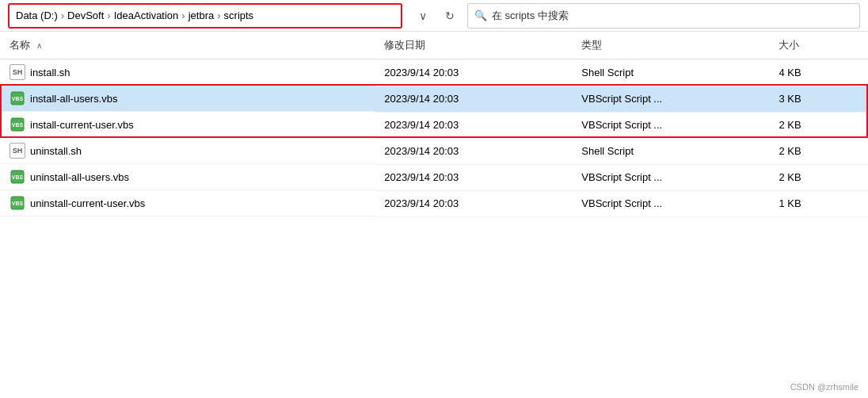  What do you see at coordinates (205, 16) in the screenshot?
I see `breadcrumb: Data (D:) › DevSoft › IdeaActivation › j…` at bounding box center [205, 16].